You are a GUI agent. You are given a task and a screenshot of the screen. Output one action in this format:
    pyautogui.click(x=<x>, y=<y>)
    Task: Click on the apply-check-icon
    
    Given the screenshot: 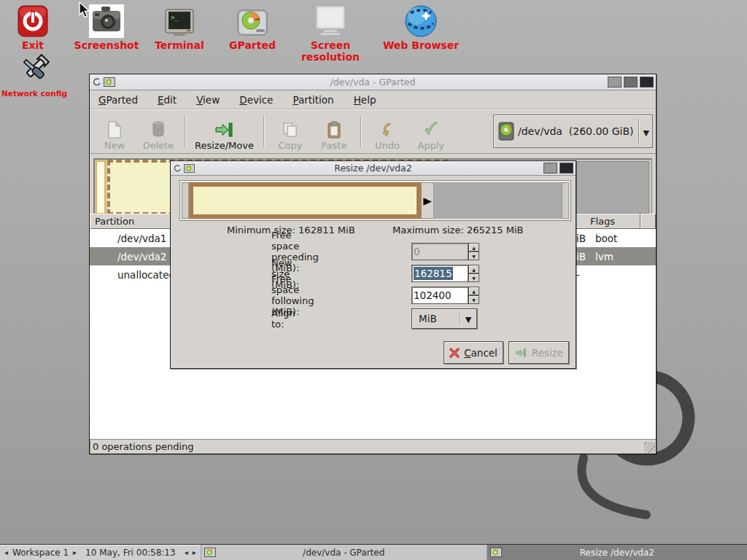 What is the action you would take?
    pyautogui.click(x=431, y=130)
    